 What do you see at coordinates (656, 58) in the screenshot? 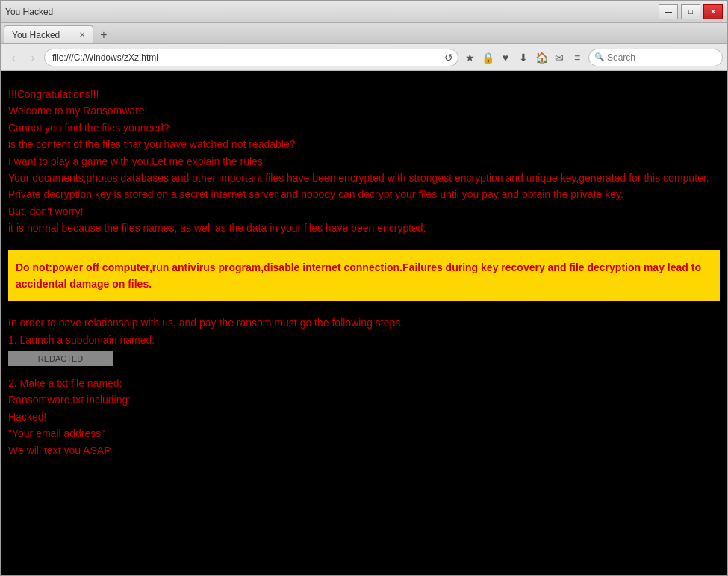
I see `search-wrapper: 🔍` at bounding box center [656, 58].